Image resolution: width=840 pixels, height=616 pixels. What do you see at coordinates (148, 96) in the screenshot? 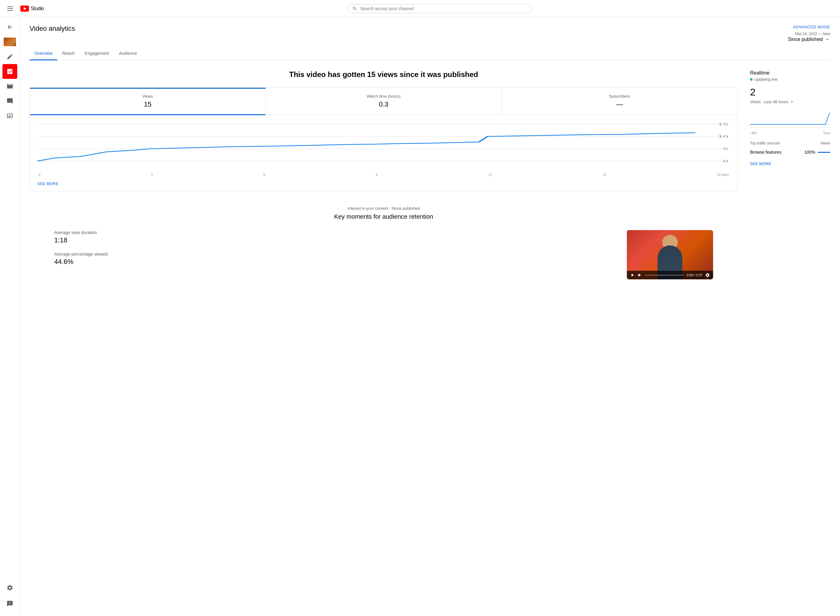
I see `metric-views-label: Views` at bounding box center [148, 96].